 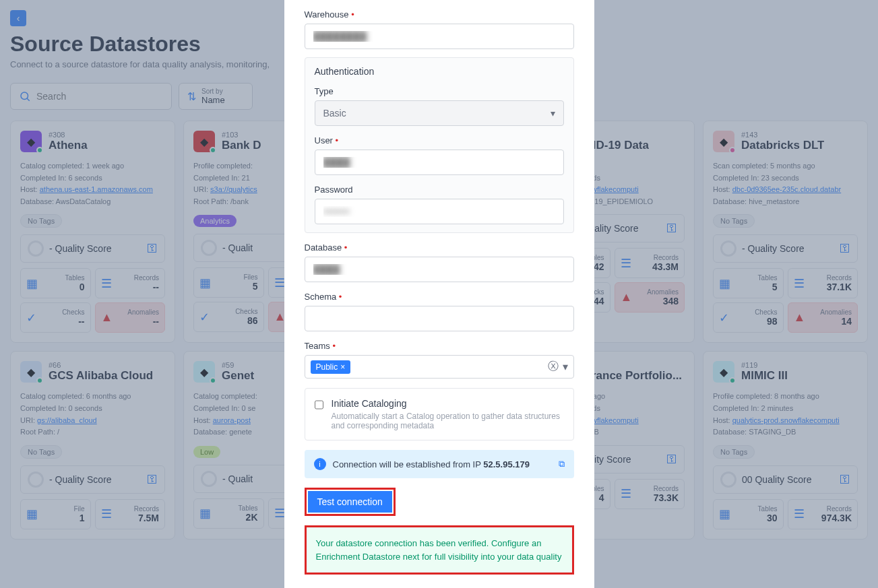 I want to click on cb-title: Initiate Cataloging, so click(x=447, y=403).